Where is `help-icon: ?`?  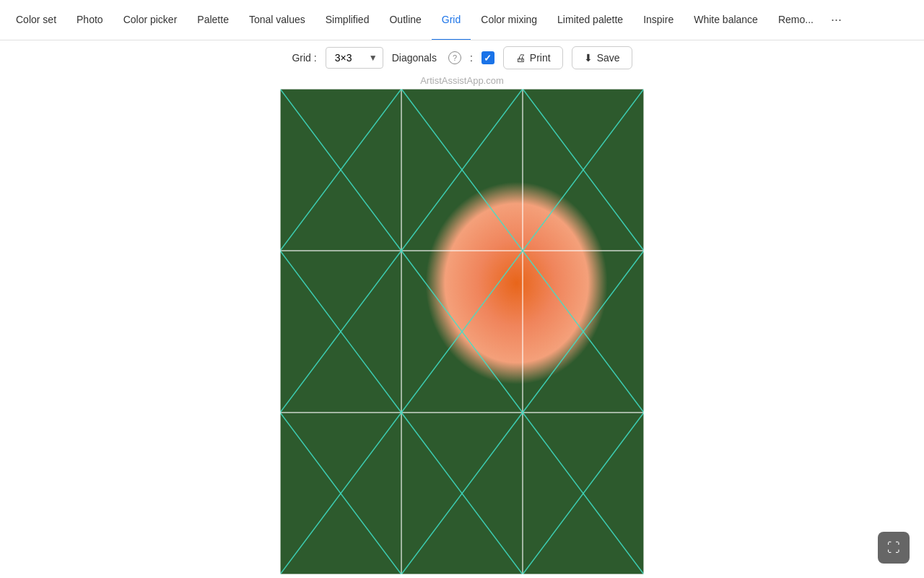 help-icon: ? is located at coordinates (455, 58).